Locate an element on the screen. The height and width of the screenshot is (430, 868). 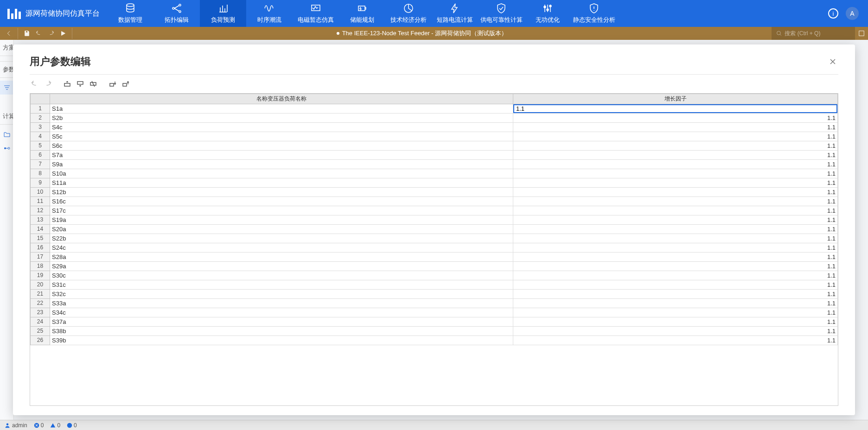
status-warnings: 0 is located at coordinates (55, 425).